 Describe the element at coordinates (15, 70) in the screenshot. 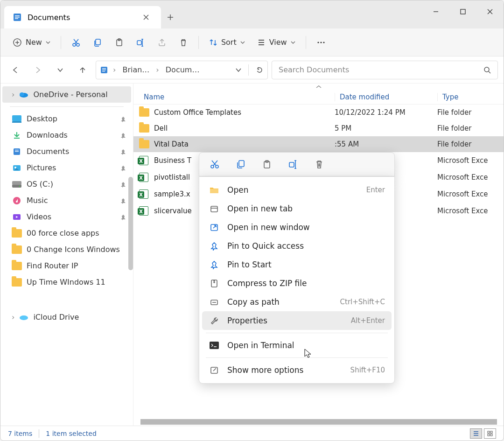

I see `back-button` at that location.